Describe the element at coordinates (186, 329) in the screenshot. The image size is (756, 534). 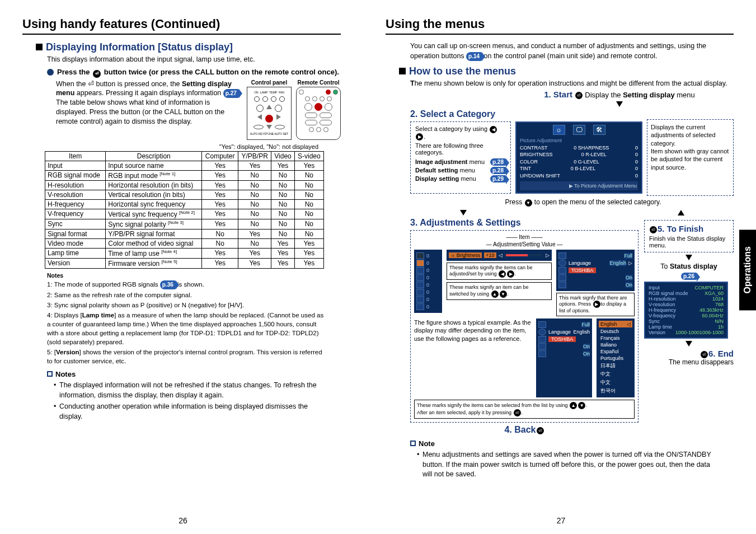
I see `note-item: 4: Displays [Lamp time] as a measure of …` at that location.